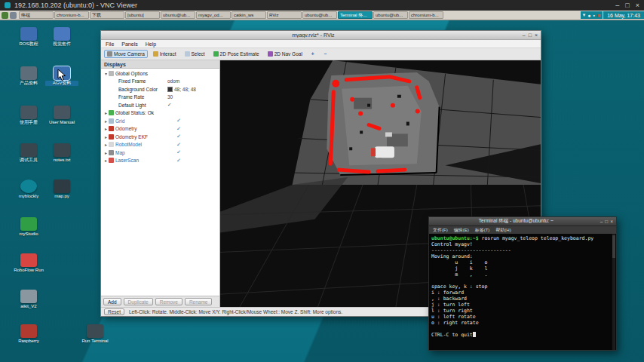 The height and width of the screenshot is (362, 644). I want to click on menu-edit: 编辑(E), so click(462, 231).